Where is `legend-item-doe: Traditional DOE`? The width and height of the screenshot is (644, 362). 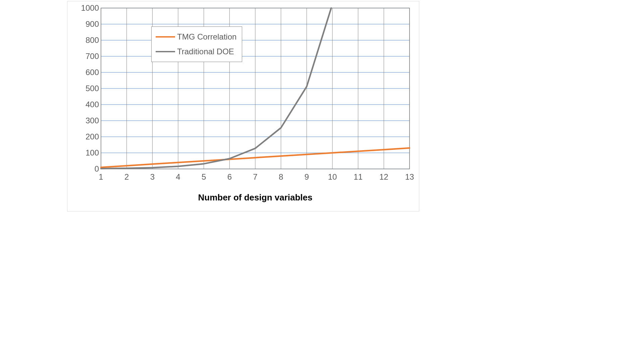 legend-item-doe: Traditional DOE is located at coordinates (196, 52).